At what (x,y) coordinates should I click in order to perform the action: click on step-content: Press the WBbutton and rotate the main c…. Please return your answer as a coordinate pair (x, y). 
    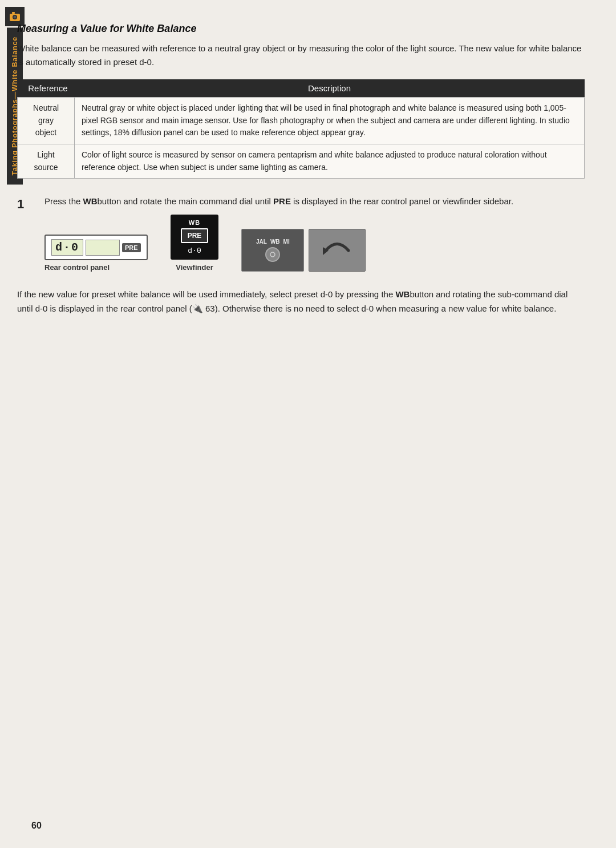
    Looking at the image, I should click on (315, 233).